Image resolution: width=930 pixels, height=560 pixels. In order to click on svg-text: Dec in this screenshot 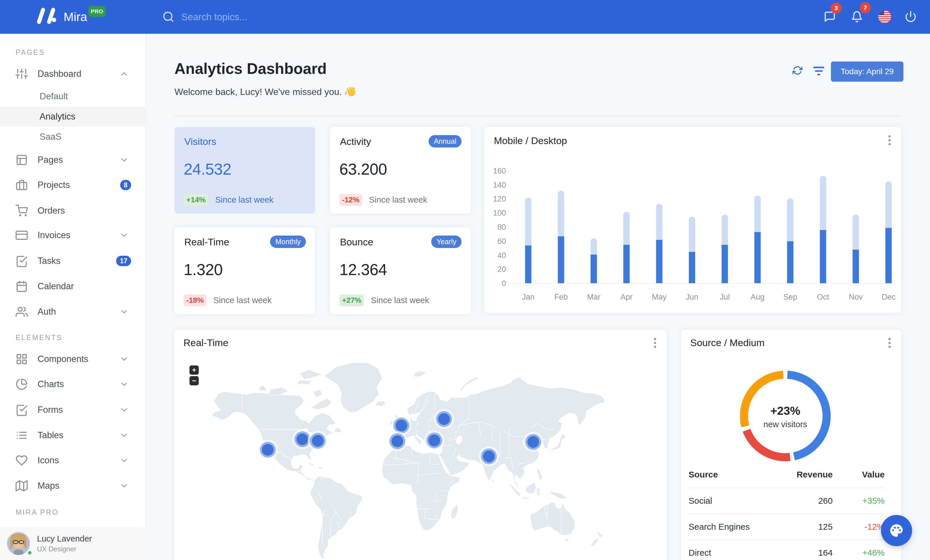, I will do `click(888, 297)`.